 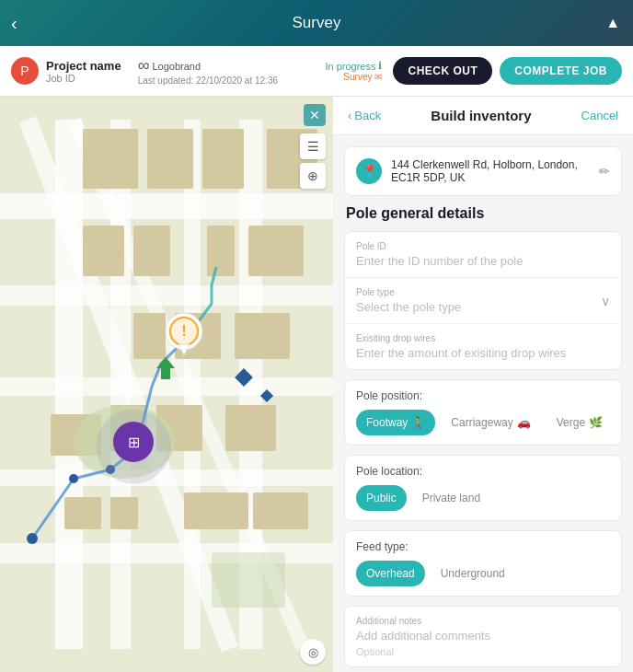 I want to click on pole-location-label: Pole location:, so click(x=483, y=471).